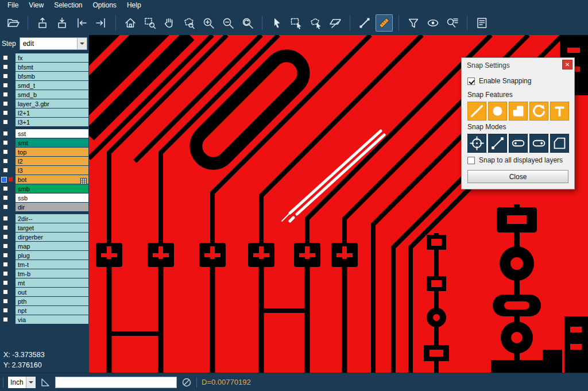  Describe the element at coordinates (45, 264) in the screenshot. I see `layer-row: tm-t` at that location.